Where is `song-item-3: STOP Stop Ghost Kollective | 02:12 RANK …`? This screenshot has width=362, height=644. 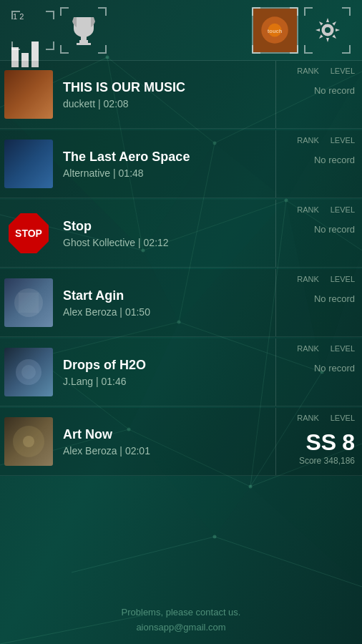 song-item-3: STOP Stop Ghost Kollective | 02:12 RANK … is located at coordinates (181, 233).